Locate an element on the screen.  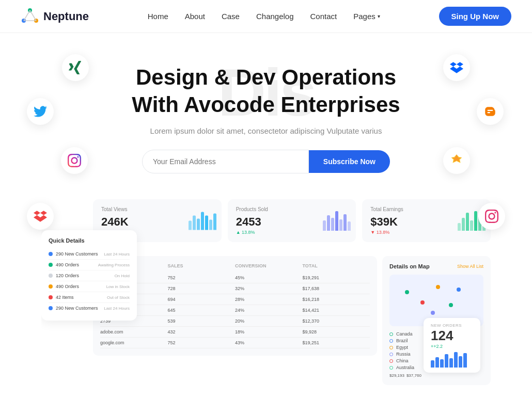
dropbox2-icon is located at coordinates (40, 216).